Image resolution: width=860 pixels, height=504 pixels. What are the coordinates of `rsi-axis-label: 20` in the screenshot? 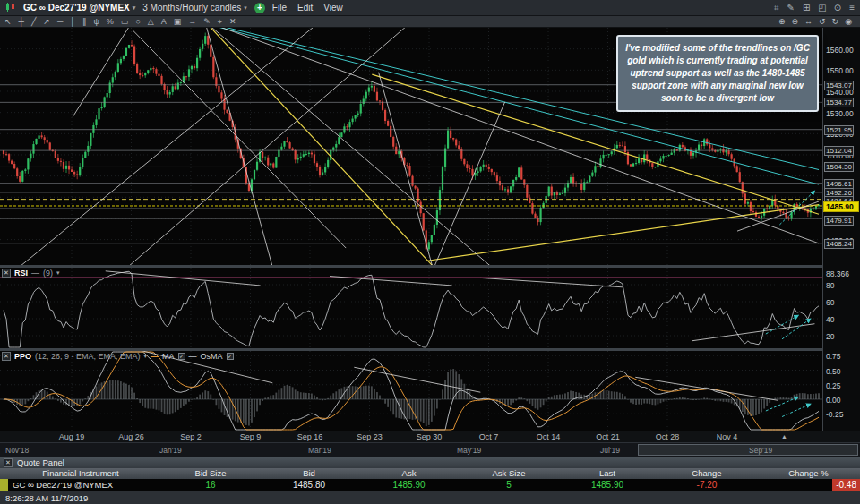 It's located at (830, 337).